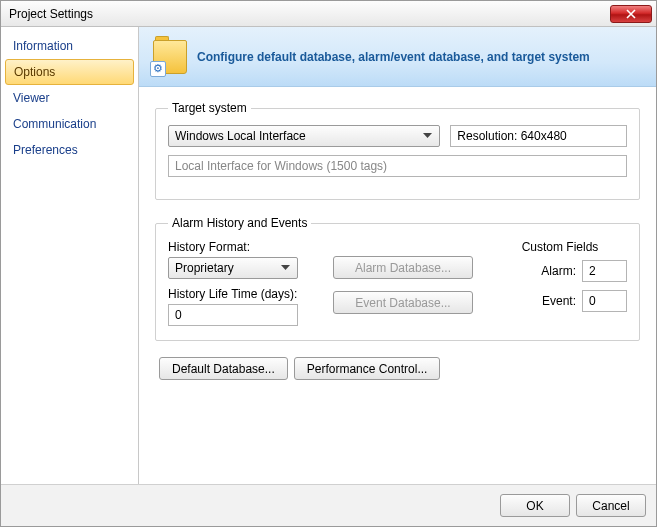 The height and width of the screenshot is (527, 657). Describe the element at coordinates (304, 136) in the screenshot. I see `target-system-select: Windows Local Interface` at that location.